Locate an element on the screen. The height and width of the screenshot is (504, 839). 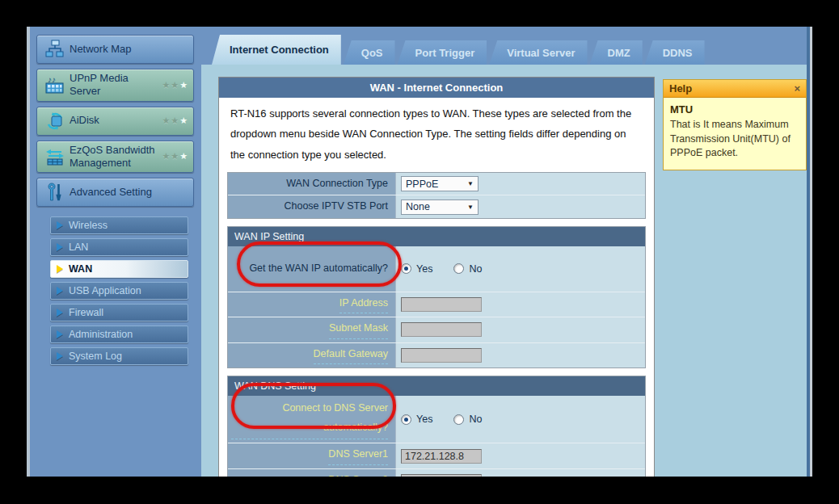
wan-ip-setting-table: WAN IP Setting Get the WAN IP automatica… is located at coordinates (436, 297).